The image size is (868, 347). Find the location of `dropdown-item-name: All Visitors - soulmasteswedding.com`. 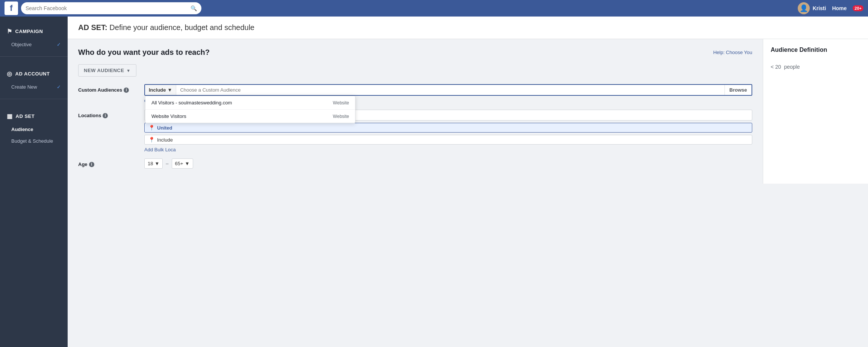

dropdown-item-name: All Visitors - soulmasteswedding.com is located at coordinates (192, 103).